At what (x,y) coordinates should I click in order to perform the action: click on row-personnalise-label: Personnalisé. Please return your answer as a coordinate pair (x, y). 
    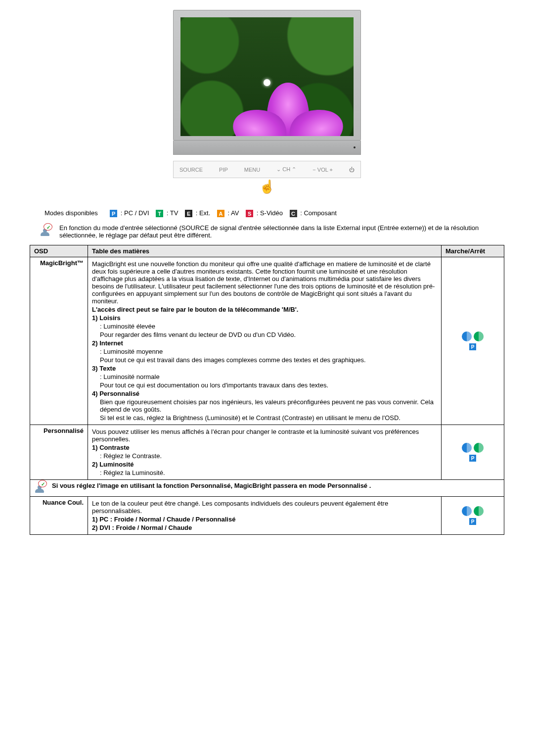
    Looking at the image, I should click on (59, 452).